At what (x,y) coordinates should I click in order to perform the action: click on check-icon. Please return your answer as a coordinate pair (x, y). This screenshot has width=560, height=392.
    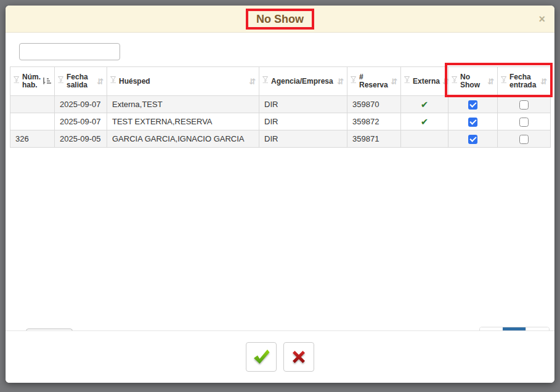
    Looking at the image, I should click on (261, 357).